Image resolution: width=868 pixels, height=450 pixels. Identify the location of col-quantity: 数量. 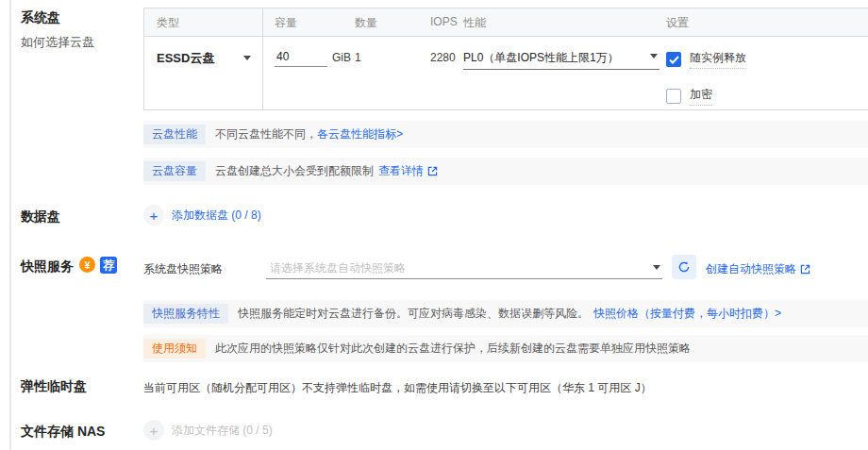
(366, 23).